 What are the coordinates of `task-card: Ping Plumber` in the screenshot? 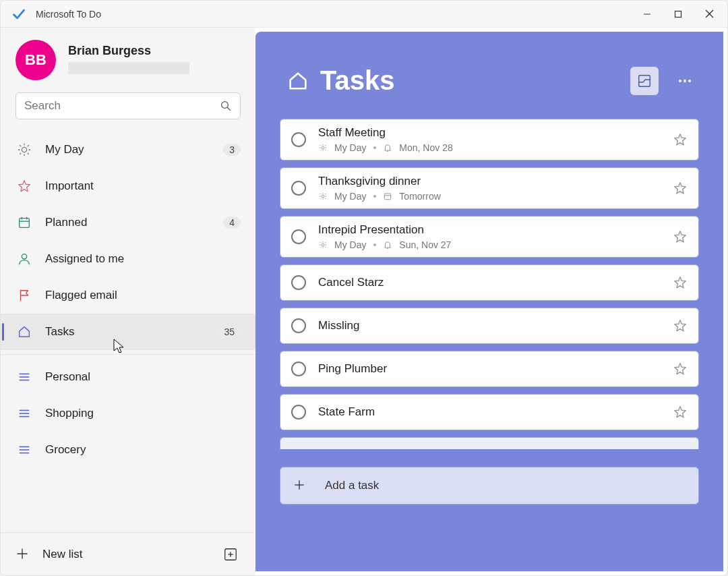 It's located at (489, 369).